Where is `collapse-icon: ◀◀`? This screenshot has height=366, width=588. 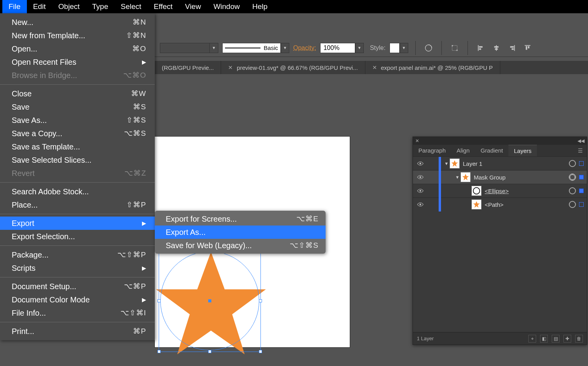
collapse-icon: ◀◀ is located at coordinates (581, 141).